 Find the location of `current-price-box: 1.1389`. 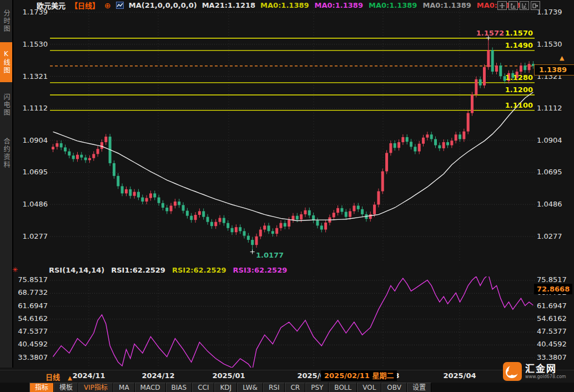

current-price-box: 1.1389 is located at coordinates (554, 70).